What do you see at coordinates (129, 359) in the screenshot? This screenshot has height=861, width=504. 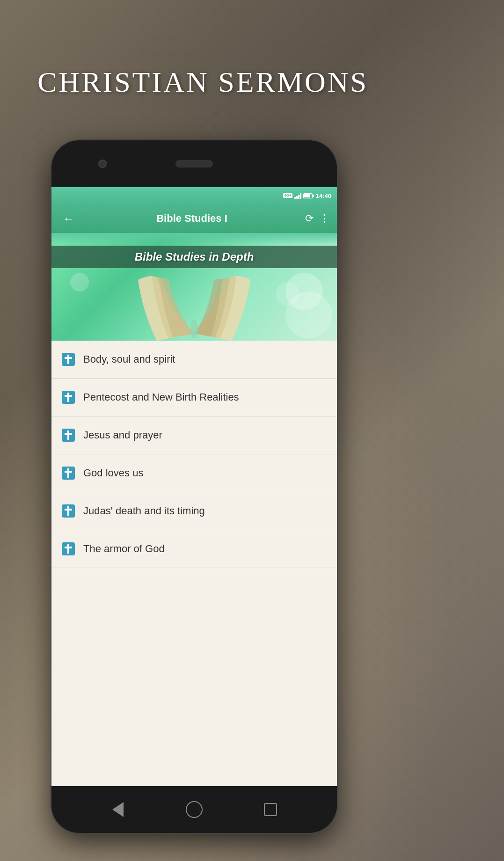 I see `list-item-text: Body, soul and spirit` at bounding box center [129, 359].